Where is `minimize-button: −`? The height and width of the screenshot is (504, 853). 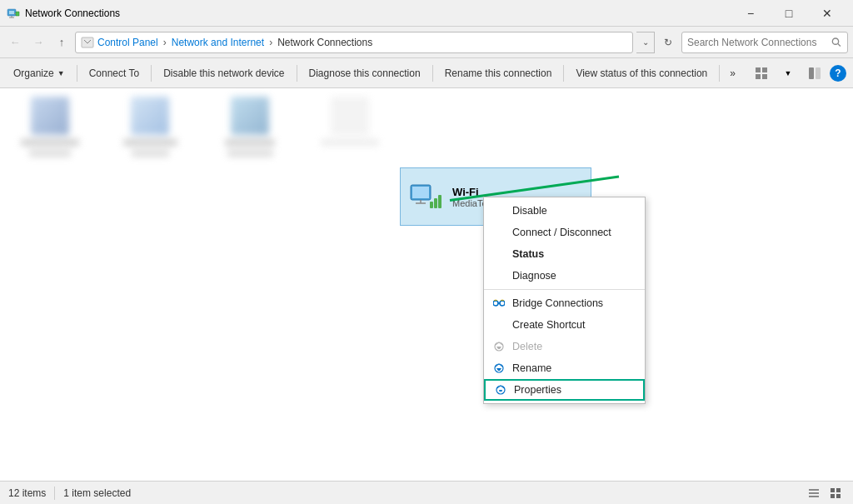 minimize-button: − is located at coordinates (751, 13).